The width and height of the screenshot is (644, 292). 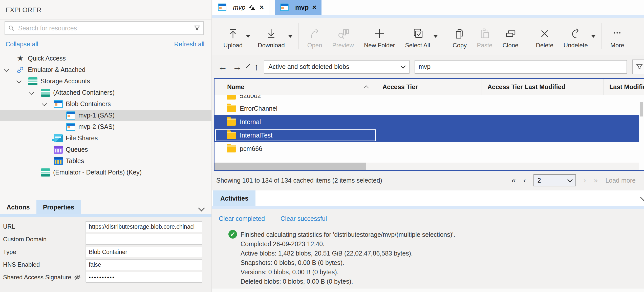 What do you see at coordinates (144, 277) in the screenshot?
I see `sas-value: ••••••••••` at bounding box center [144, 277].